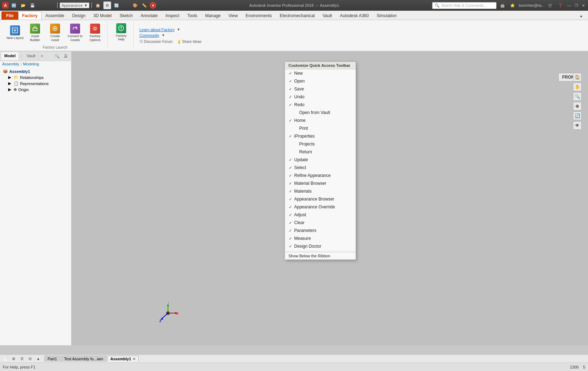 The image size is (588, 371). I want to click on menu-item-appearance-override: ✓ Appearance Override, so click(320, 207).